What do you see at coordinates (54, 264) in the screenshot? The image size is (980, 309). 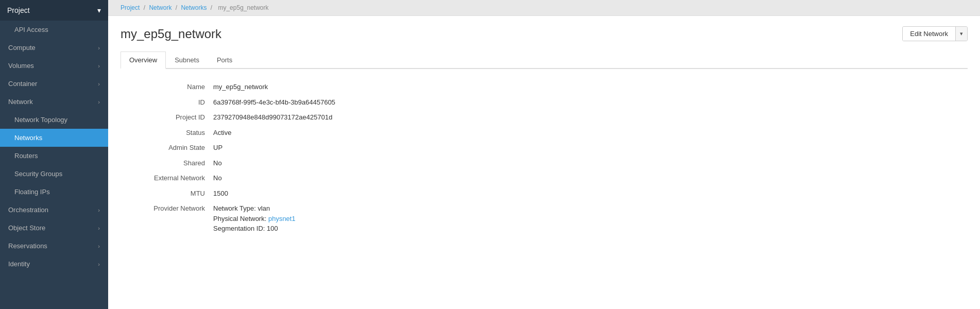 I see `sidebar-item-identity: Identity›` at bounding box center [54, 264].